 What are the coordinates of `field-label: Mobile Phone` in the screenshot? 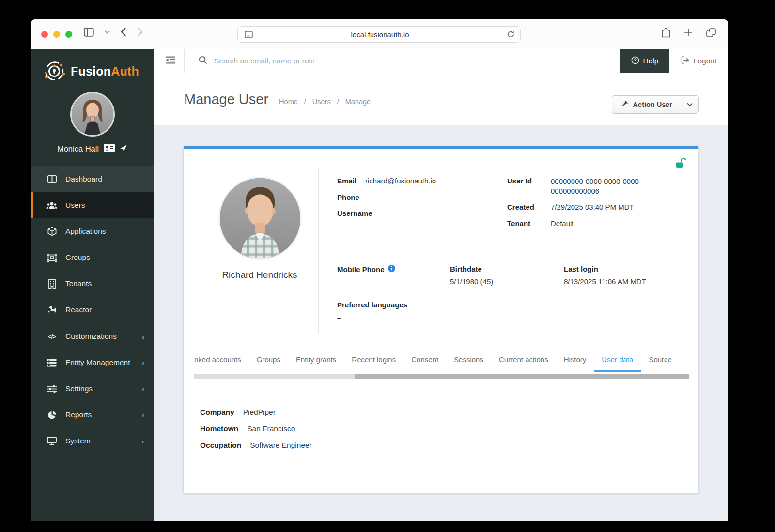 It's located at (361, 269).